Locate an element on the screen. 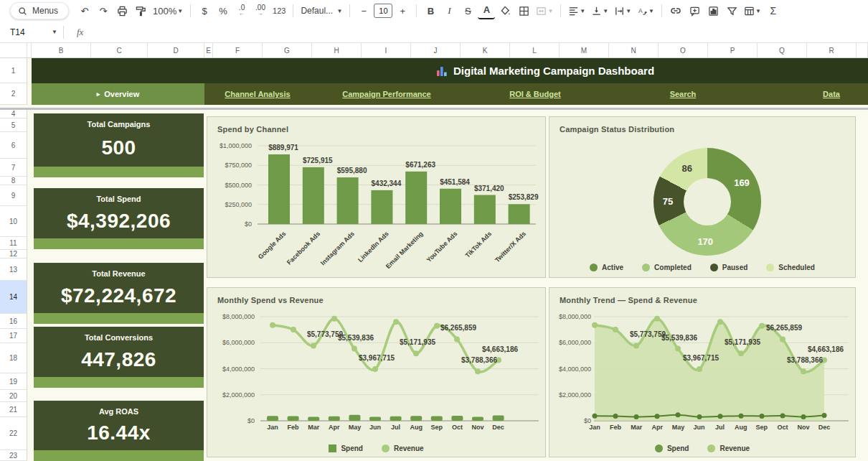 The width and height of the screenshot is (868, 461). row-header-21: 21 is located at coordinates (14, 409).